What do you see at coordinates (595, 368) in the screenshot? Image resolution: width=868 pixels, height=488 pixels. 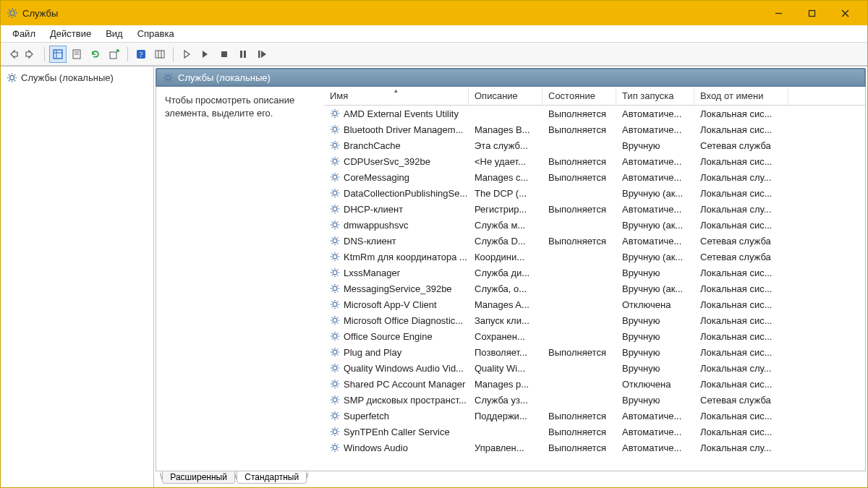 I see `table-row: Quality Windows Audio Vid...Quality Wi..…` at bounding box center [595, 368].